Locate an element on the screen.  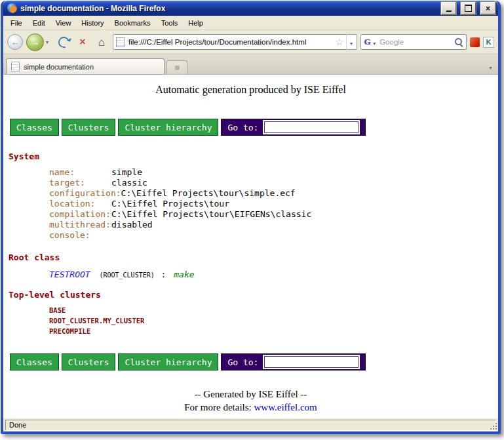
tab-list-dropdown: ▾ is located at coordinates (490, 68).